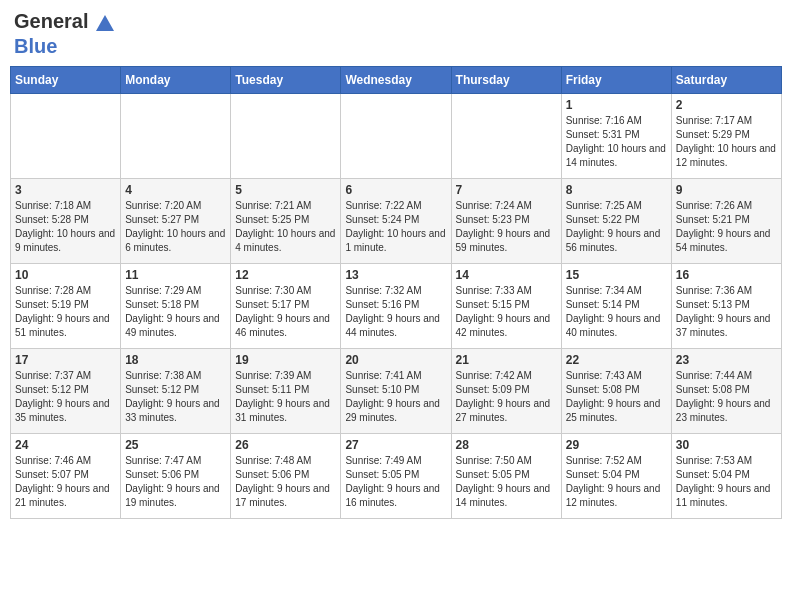  What do you see at coordinates (616, 445) in the screenshot?
I see `day-number: 29` at bounding box center [616, 445].